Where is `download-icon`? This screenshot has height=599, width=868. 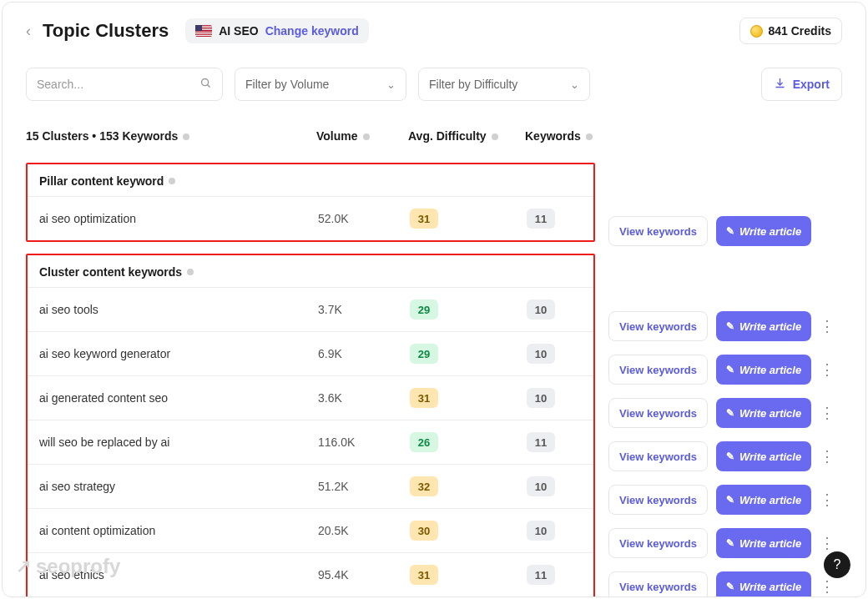
download-icon is located at coordinates (780, 84).